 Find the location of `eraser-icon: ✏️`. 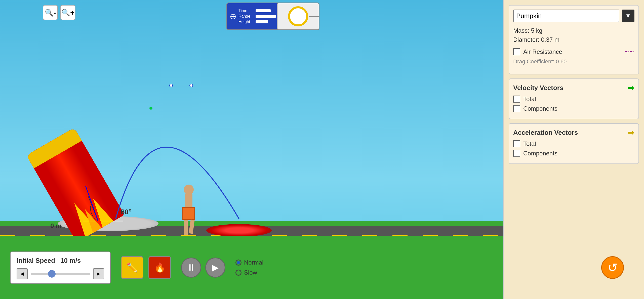

eraser-icon: ✏️ is located at coordinates (132, 268).